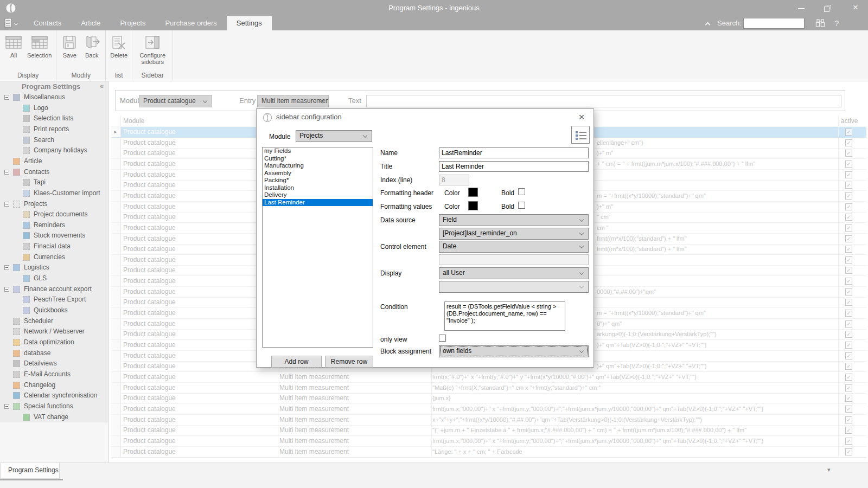 The height and width of the screenshot is (488, 868). Describe the element at coordinates (54, 407) in the screenshot. I see `sidebar-item-special-functions: Special functions` at that location.